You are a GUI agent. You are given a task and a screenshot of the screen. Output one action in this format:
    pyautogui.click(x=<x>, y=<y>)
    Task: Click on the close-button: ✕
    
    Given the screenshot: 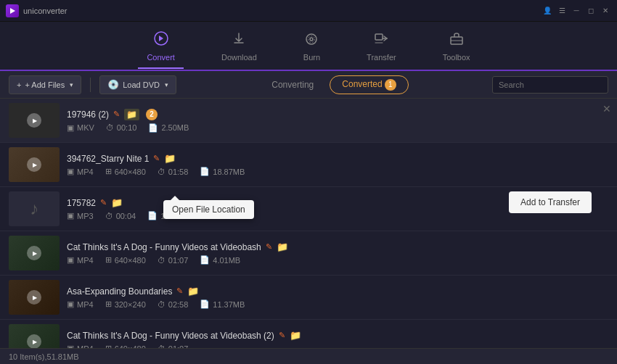 What is the action you would take?
    pyautogui.click(x=605, y=11)
    